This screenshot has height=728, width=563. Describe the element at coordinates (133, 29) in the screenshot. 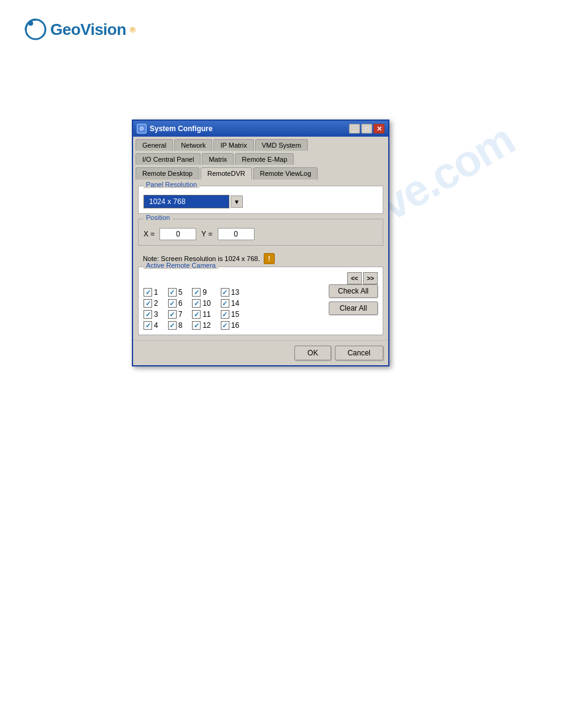

I see `logo-trademark: ®` at that location.